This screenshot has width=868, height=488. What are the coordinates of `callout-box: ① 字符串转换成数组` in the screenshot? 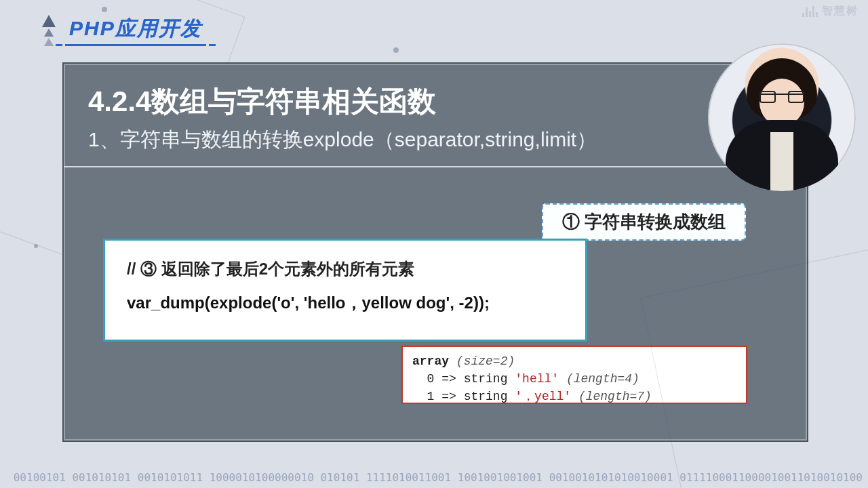 It's located at (644, 222).